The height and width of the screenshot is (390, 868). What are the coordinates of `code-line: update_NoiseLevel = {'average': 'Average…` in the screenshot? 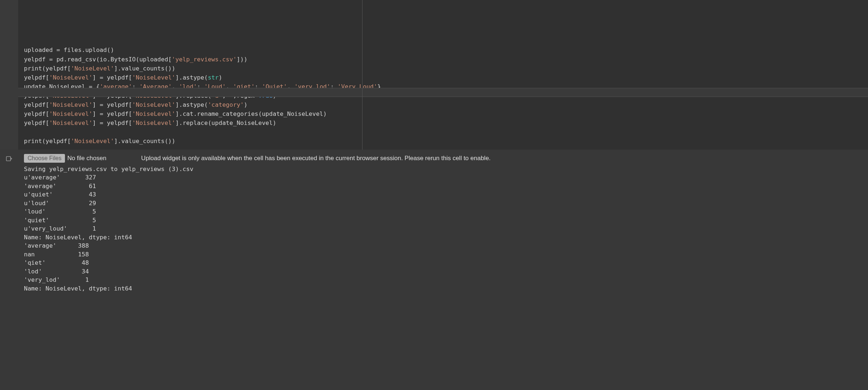 It's located at (443, 86).